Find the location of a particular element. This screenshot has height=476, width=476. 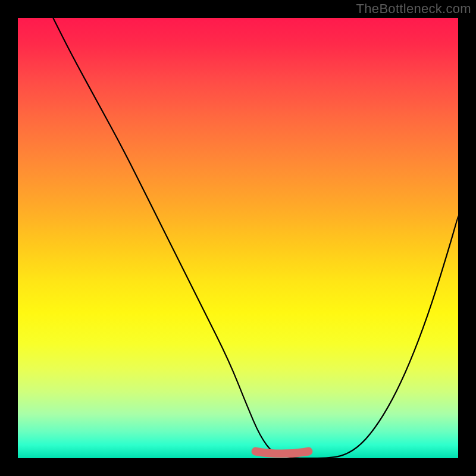

watermark-text: TheBottleneck.com is located at coordinates (414, 9).